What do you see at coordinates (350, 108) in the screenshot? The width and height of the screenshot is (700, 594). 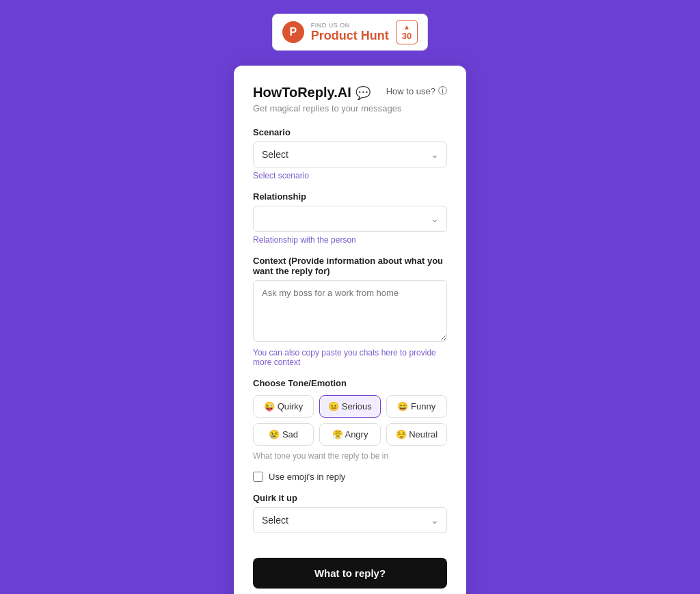 I see `app-subtitle: Get magical replies to your messages` at bounding box center [350, 108].